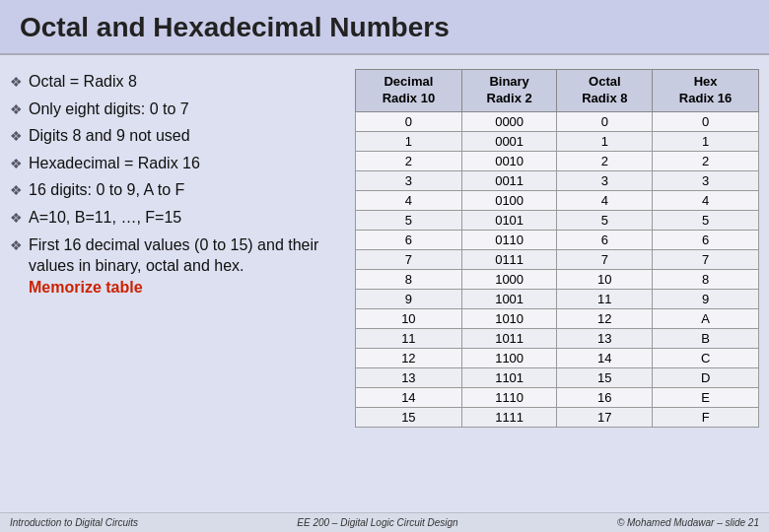 The width and height of the screenshot is (769, 532). Describe the element at coordinates (605, 397) in the screenshot. I see `table-cell: 16` at that location.